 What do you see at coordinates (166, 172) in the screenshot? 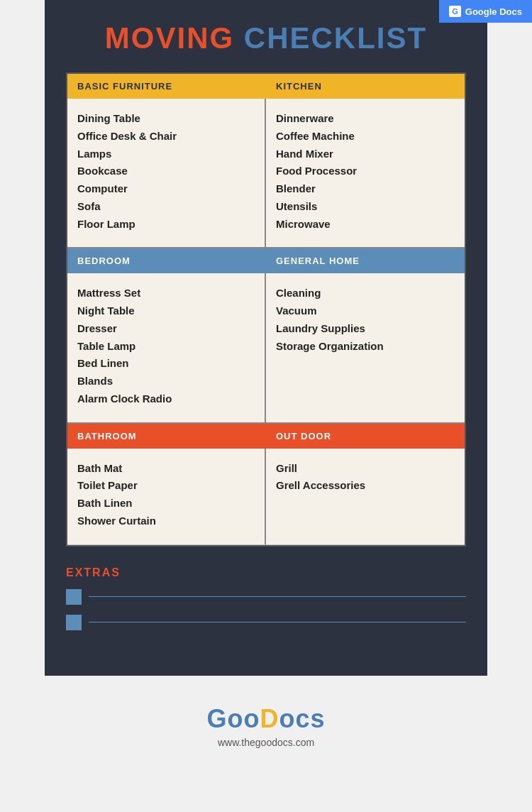
I see `basic-furniture-list: Dining Table Office Desk & Chair Lamps B…` at bounding box center [166, 172].